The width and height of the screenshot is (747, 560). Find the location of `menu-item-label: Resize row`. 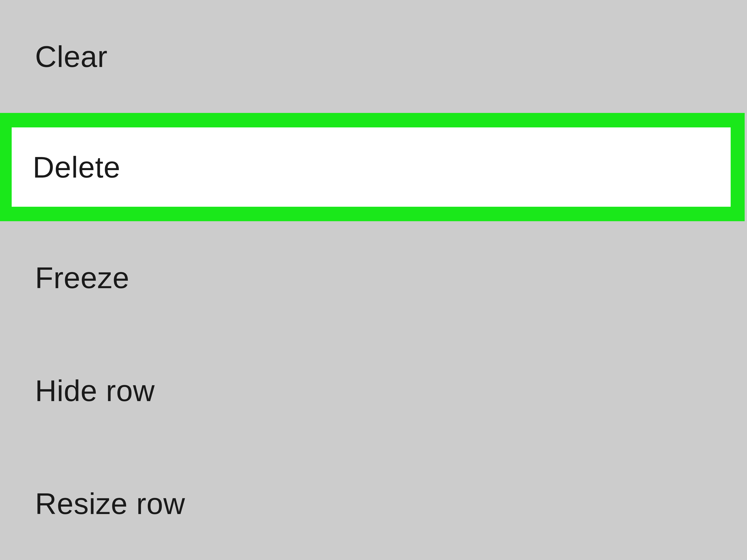

menu-item-label: Resize row is located at coordinates (110, 504).